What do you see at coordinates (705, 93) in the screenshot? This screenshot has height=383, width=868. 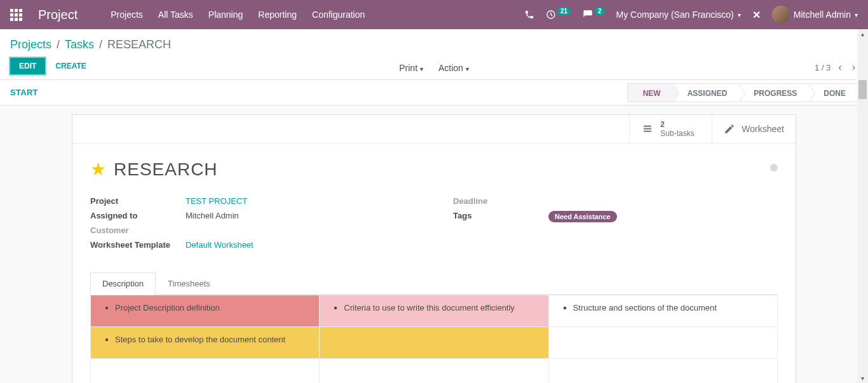 I see `stage-assigned: ASSIGNED` at bounding box center [705, 93].